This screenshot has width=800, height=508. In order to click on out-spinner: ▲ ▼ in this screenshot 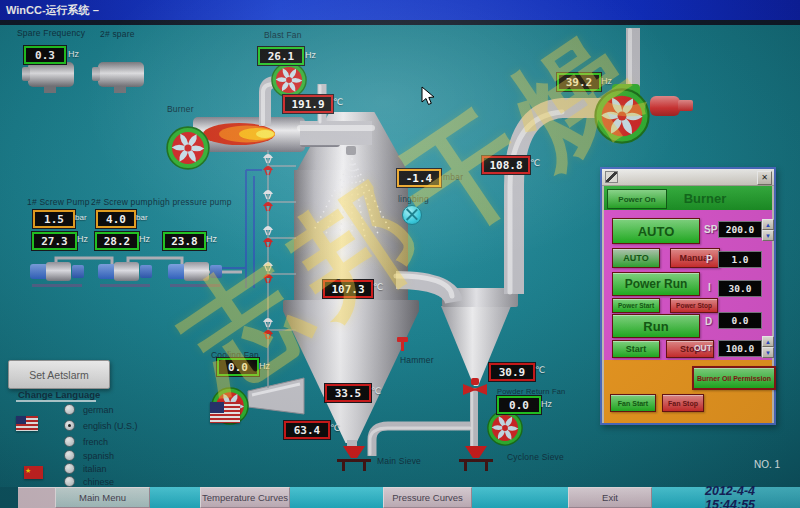, I will do `click(768, 347)`.